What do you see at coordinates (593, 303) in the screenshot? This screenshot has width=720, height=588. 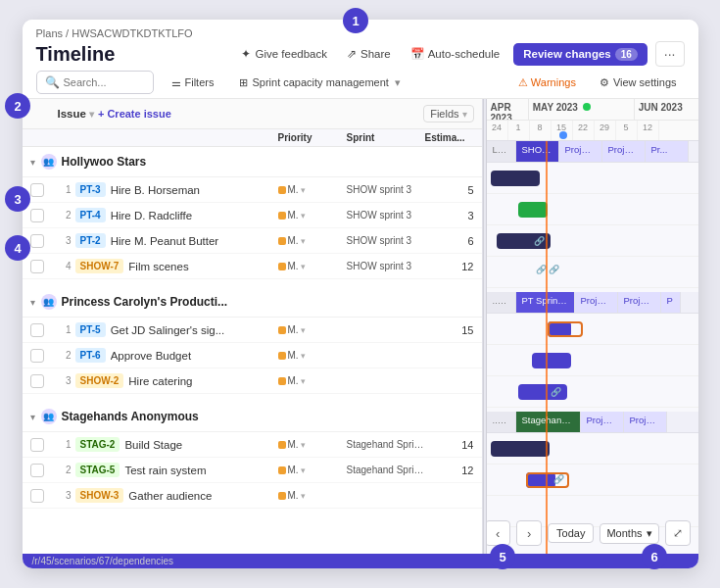 I see `sprint-labels-group2: ...sprint PT Sprint 1 Projected spr... P…` at bounding box center [593, 303].